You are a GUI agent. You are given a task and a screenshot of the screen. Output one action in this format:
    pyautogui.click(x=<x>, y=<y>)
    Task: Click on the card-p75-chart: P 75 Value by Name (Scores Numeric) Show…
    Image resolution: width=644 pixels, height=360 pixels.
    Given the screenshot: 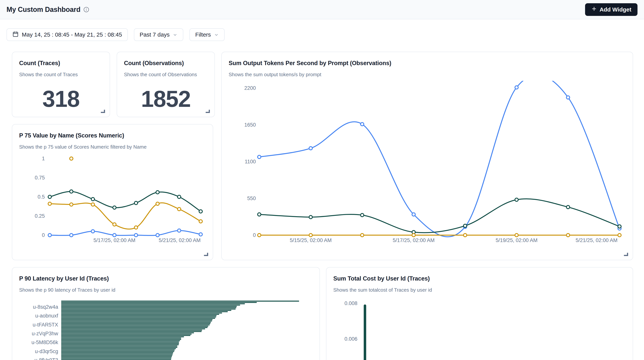 What is the action you would take?
    pyautogui.click(x=112, y=192)
    